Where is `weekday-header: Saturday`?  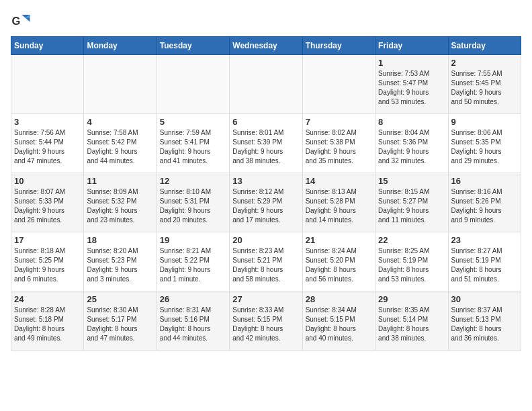 weekday-header: Saturday is located at coordinates (484, 46).